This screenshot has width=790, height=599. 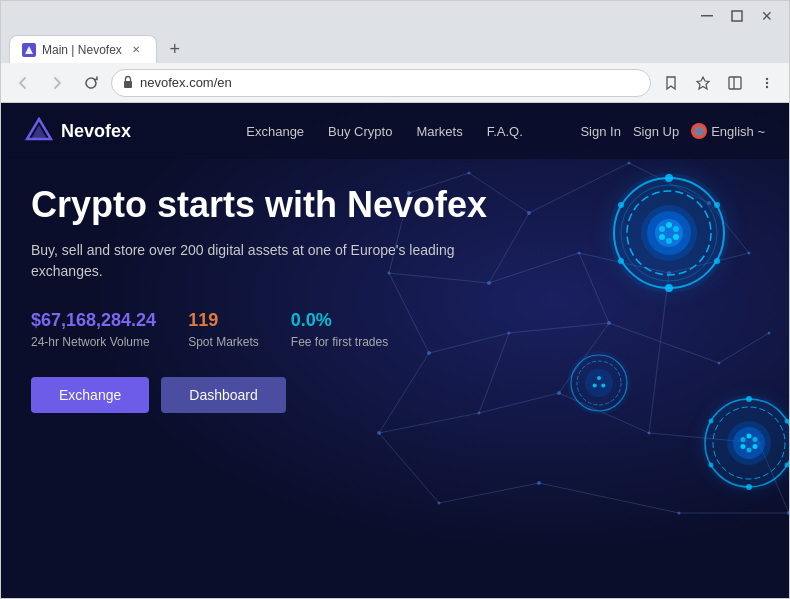 I want to click on window-close-btn: ✕, so click(x=767, y=16).